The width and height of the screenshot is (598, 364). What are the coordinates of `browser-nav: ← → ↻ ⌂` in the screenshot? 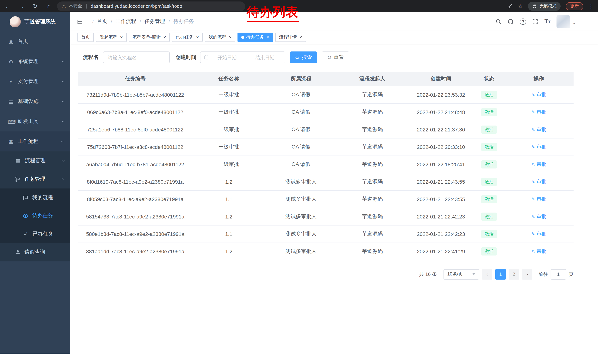 It's located at (29, 6).